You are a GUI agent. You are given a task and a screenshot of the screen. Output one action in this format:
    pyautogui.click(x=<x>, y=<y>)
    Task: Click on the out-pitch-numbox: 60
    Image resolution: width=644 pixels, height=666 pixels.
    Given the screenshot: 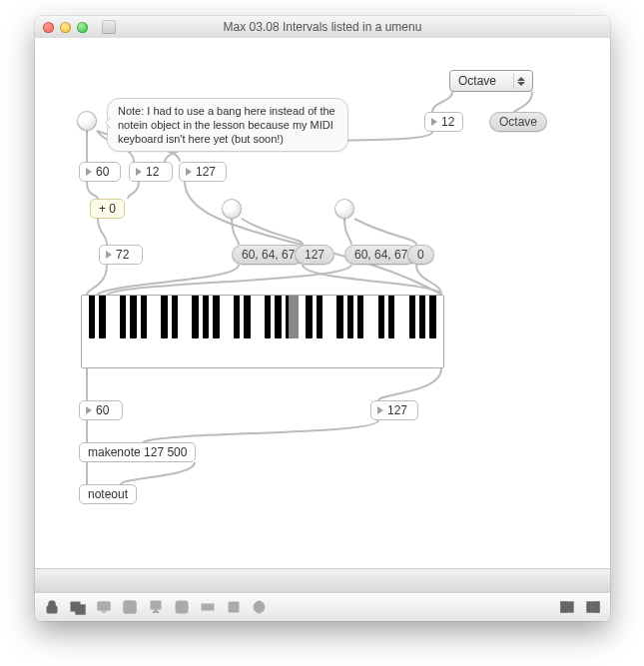 What is the action you would take?
    pyautogui.click(x=101, y=410)
    